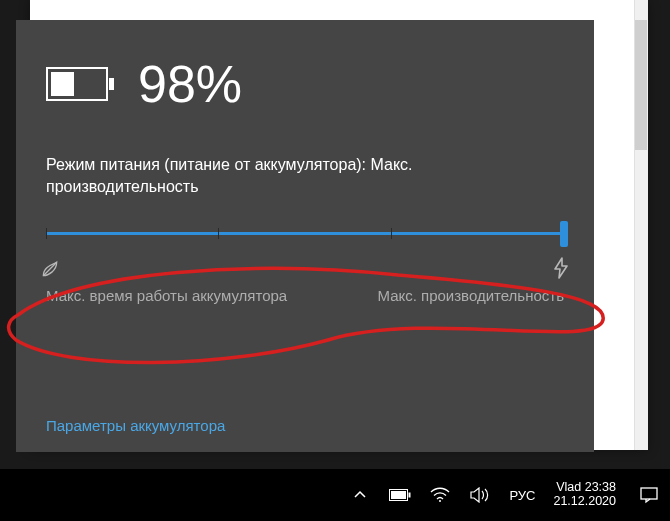 This screenshot has width=670, height=521. Describe the element at coordinates (440, 495) in the screenshot. I see `tray-wifi-icon` at that location.